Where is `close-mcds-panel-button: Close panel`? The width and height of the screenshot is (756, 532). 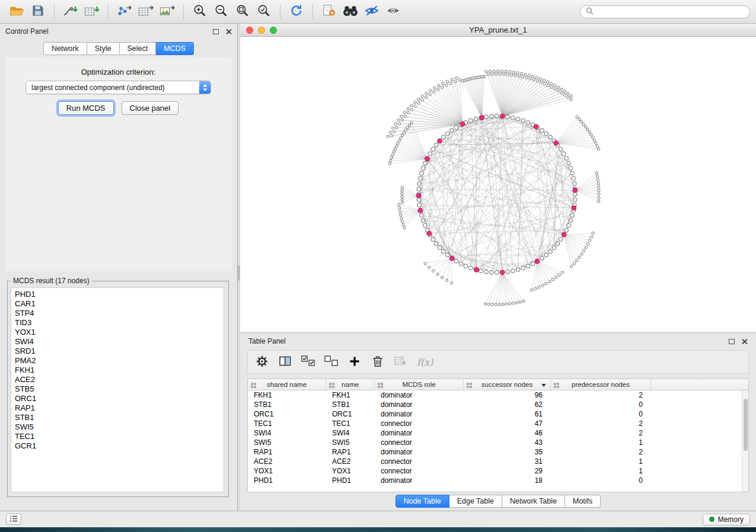 close-mcds-panel-button: Close panel is located at coordinates (151, 108).